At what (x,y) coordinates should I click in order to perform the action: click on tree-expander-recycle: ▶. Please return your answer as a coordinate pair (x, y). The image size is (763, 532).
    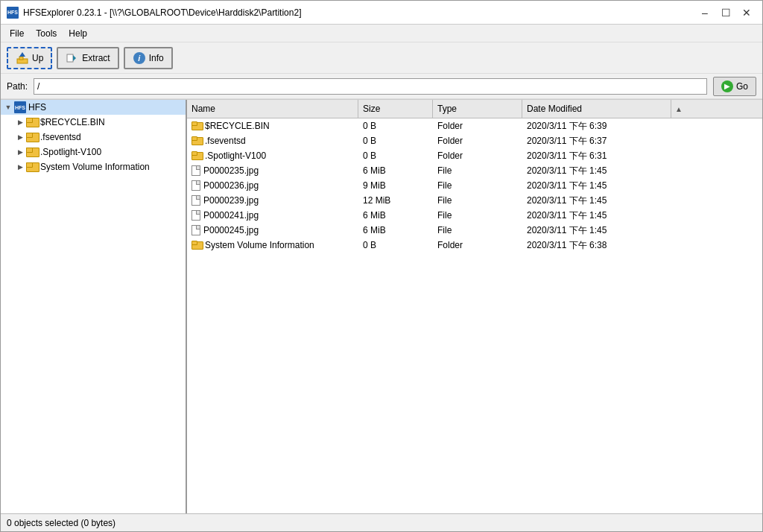
    Looking at the image, I should click on (20, 122).